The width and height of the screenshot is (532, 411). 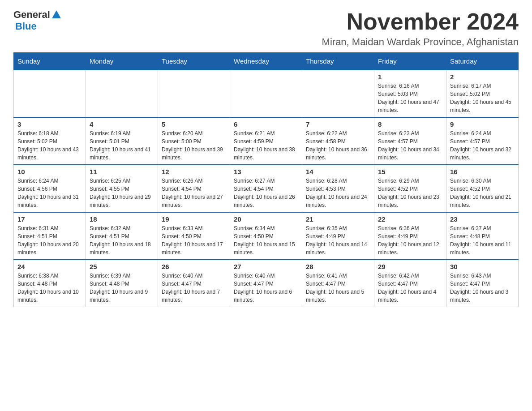 What do you see at coordinates (410, 77) in the screenshot?
I see `day-number: 1` at bounding box center [410, 77].